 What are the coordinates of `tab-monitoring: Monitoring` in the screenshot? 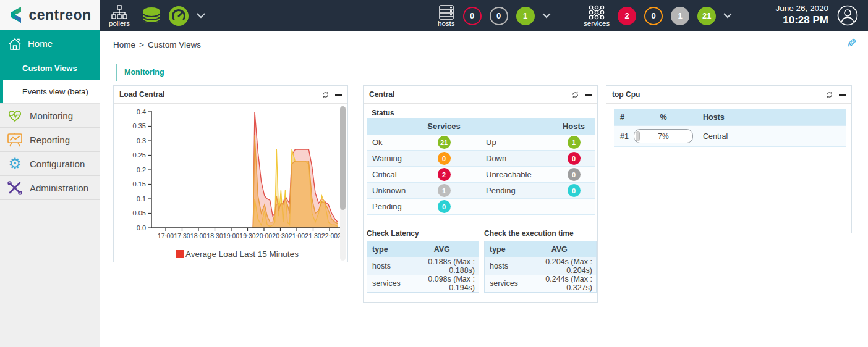 It's located at (145, 72).